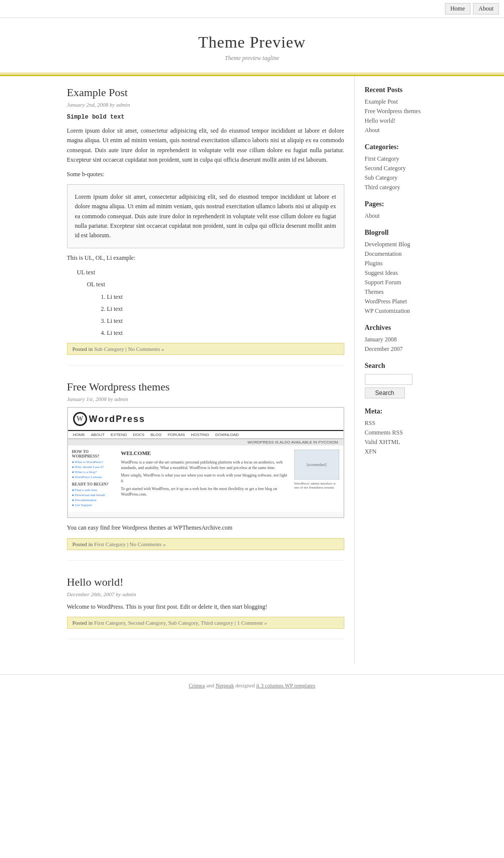 This screenshot has height=858, width=504. Describe the element at coordinates (206, 471) in the screenshot. I see `post-wordpress-themes: Free Wordpress themes January 1st, 2008 …` at that location.